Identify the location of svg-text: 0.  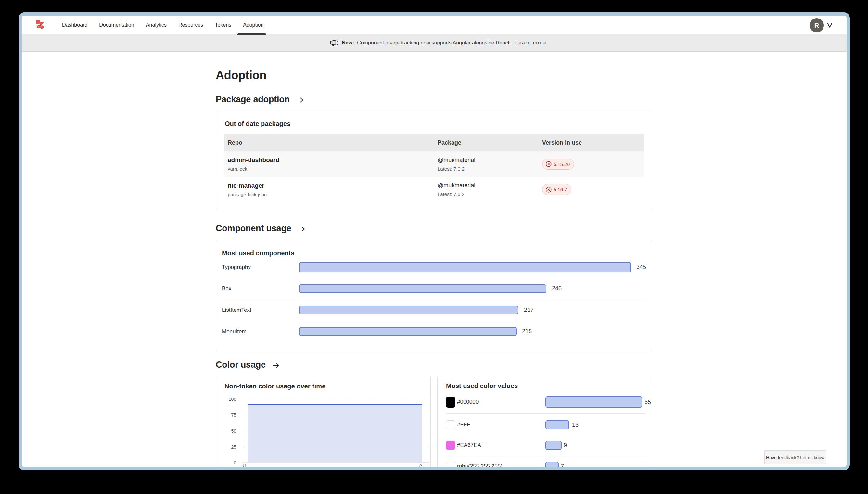
(235, 463).